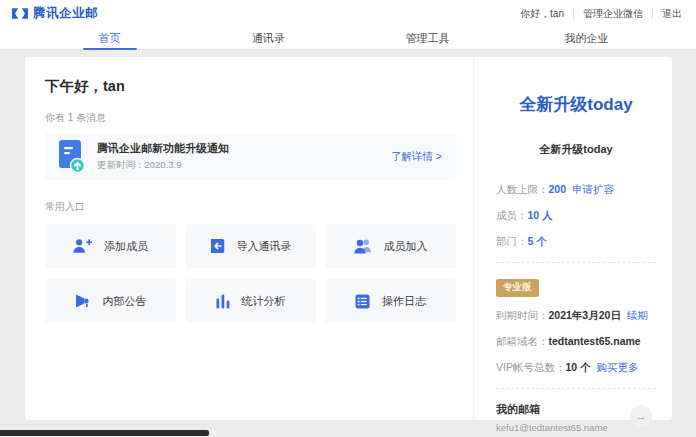  Describe the element at coordinates (522, 189) in the screenshot. I see `stat-label: 人数上限：` at that location.